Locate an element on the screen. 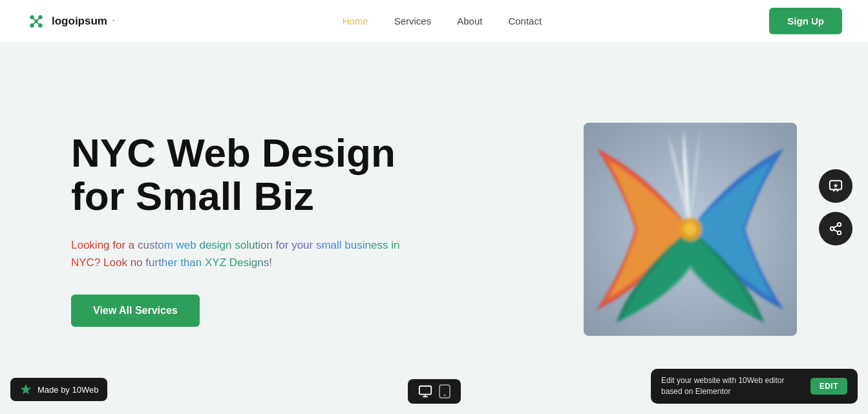 Image resolution: width=868 pixels, height=414 pixels. view-controls is located at coordinates (434, 391).